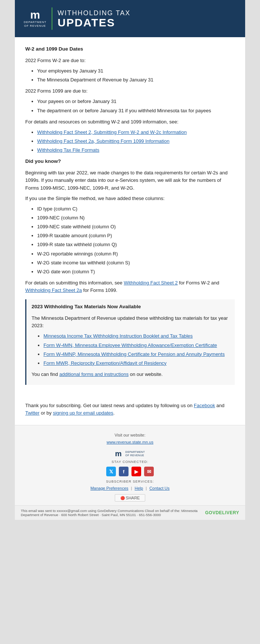  I want to click on list-item: Withholding Tax File Formats, so click(136, 150).